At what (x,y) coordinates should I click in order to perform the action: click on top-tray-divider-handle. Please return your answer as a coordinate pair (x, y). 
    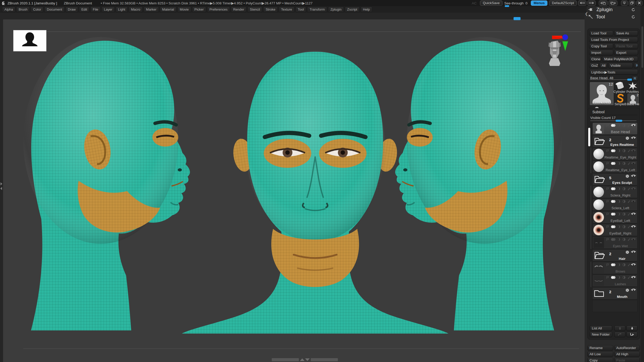
    Looking at the image, I should click on (517, 19).